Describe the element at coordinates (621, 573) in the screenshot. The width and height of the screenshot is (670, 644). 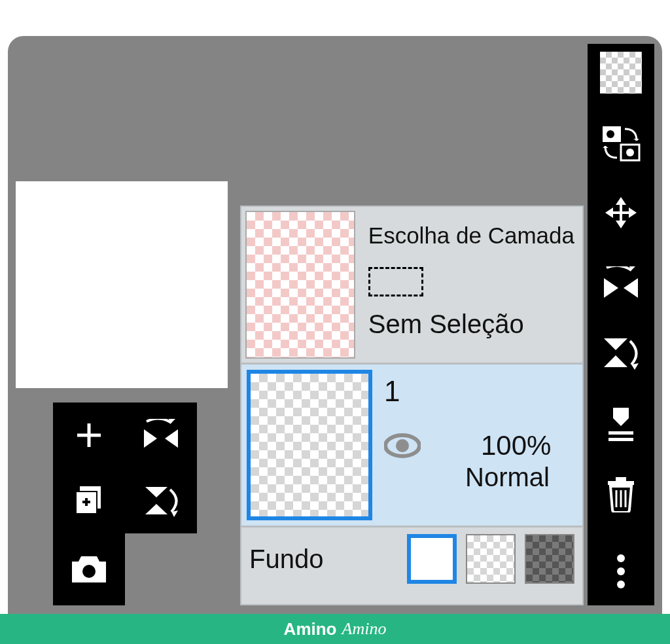
I see `more-options-button` at that location.